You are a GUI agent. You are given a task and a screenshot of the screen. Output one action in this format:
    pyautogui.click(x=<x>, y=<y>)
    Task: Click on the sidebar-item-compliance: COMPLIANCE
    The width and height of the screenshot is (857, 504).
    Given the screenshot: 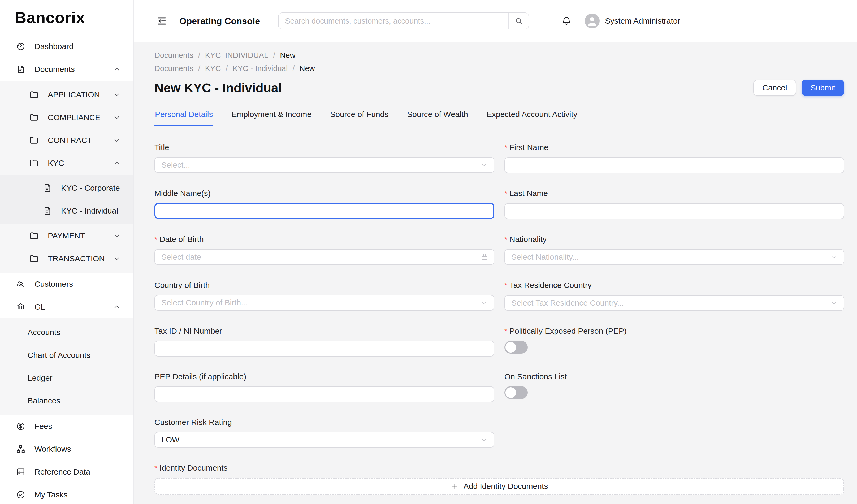 What is the action you would take?
    pyautogui.click(x=67, y=118)
    